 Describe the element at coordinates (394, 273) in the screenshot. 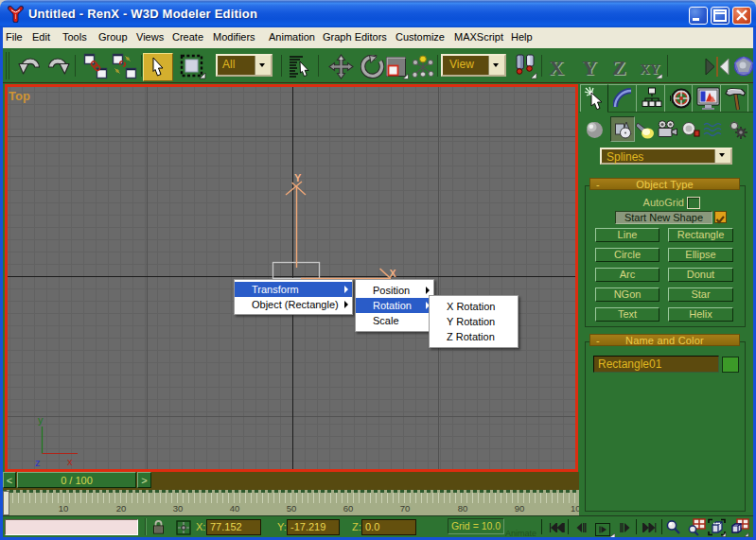

I see `svg-text: X` at that location.